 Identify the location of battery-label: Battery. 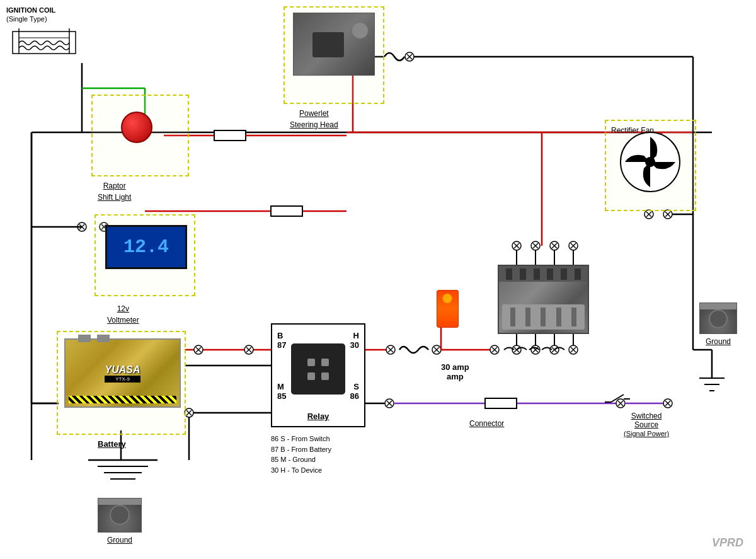
(112, 444).